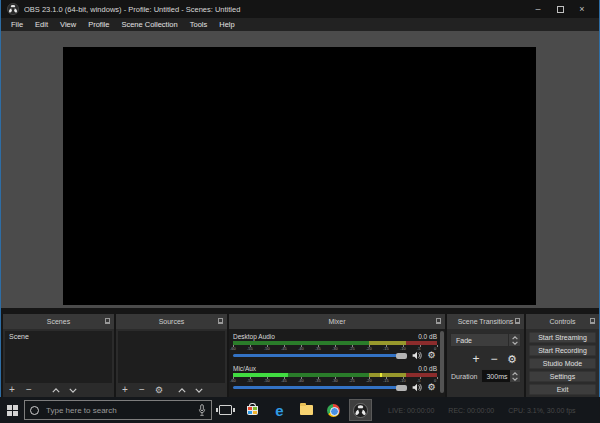 The width and height of the screenshot is (600, 423). What do you see at coordinates (172, 390) in the screenshot?
I see `sources-toolbar: + − ⚙` at bounding box center [172, 390].